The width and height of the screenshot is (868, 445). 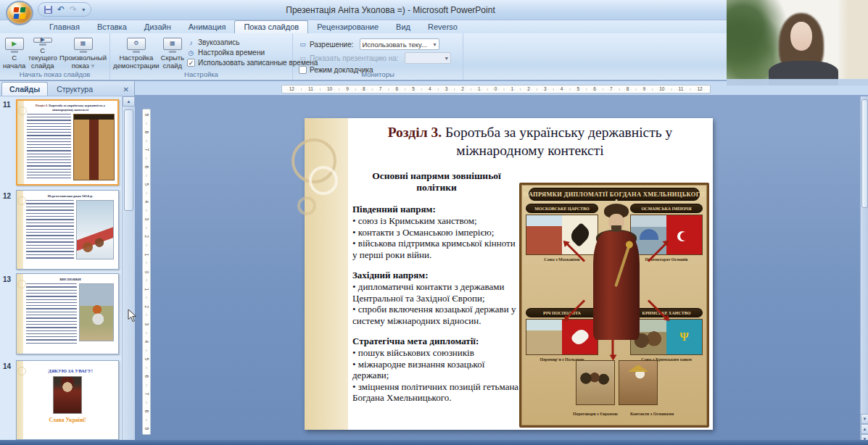 What do you see at coordinates (332, 45) in the screenshot?
I see `resolution-label: Разрешение:` at bounding box center [332, 45].